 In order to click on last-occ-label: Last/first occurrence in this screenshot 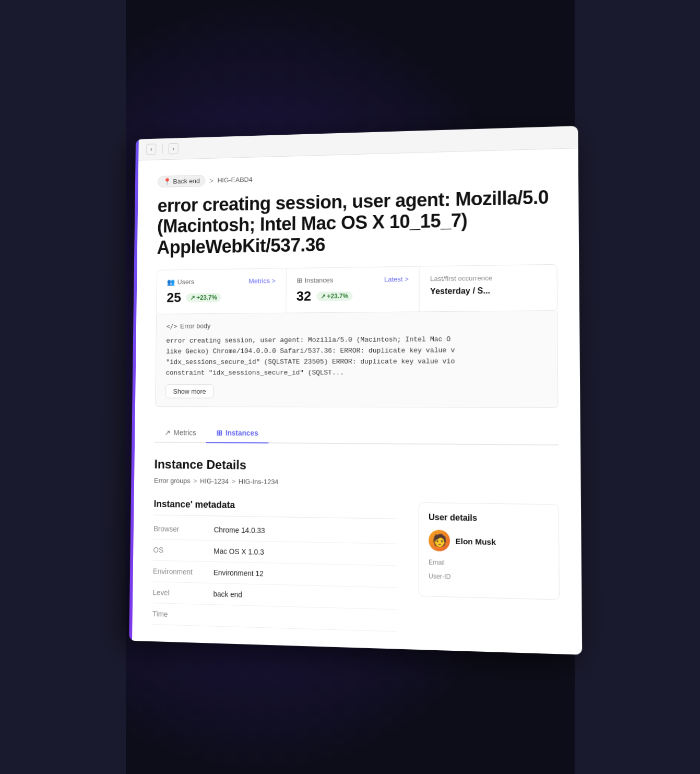, I will do `click(488, 278)`.